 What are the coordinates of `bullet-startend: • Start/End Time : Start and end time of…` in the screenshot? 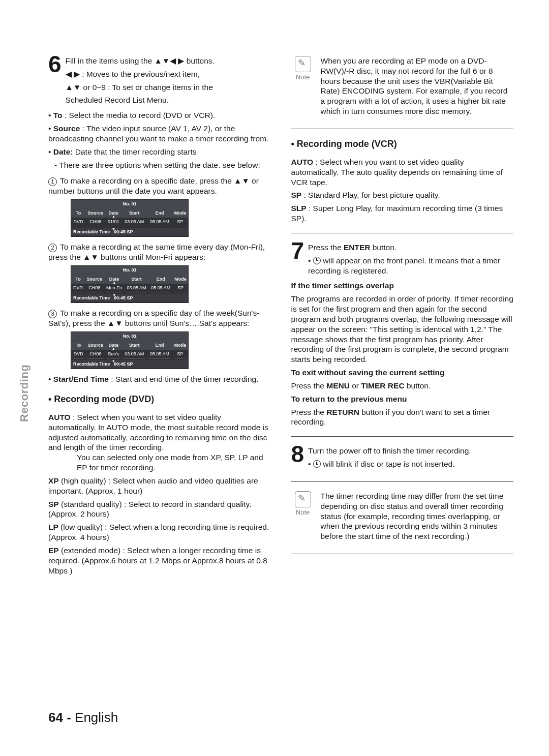 It's located at (160, 379).